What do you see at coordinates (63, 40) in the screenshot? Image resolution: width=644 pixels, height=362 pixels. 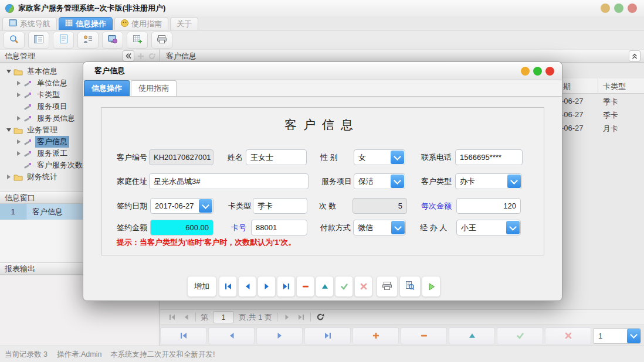 I see `document-button` at bounding box center [63, 40].